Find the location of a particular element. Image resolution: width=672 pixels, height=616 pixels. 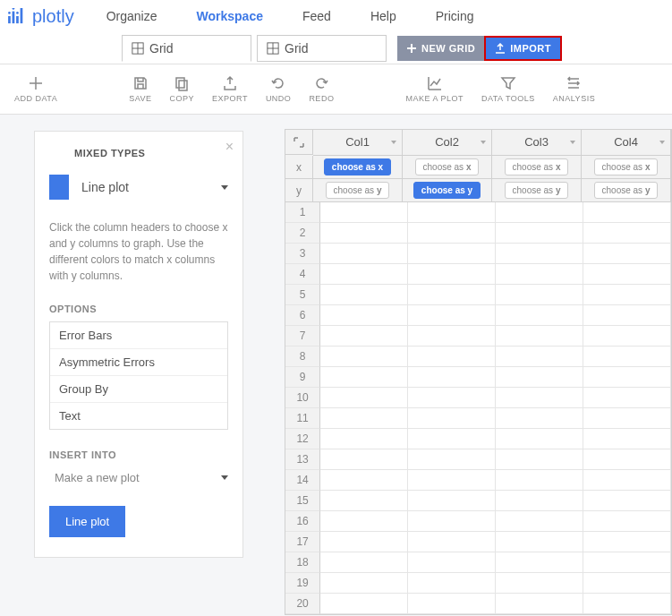

row-header: 3 is located at coordinates (302, 254).